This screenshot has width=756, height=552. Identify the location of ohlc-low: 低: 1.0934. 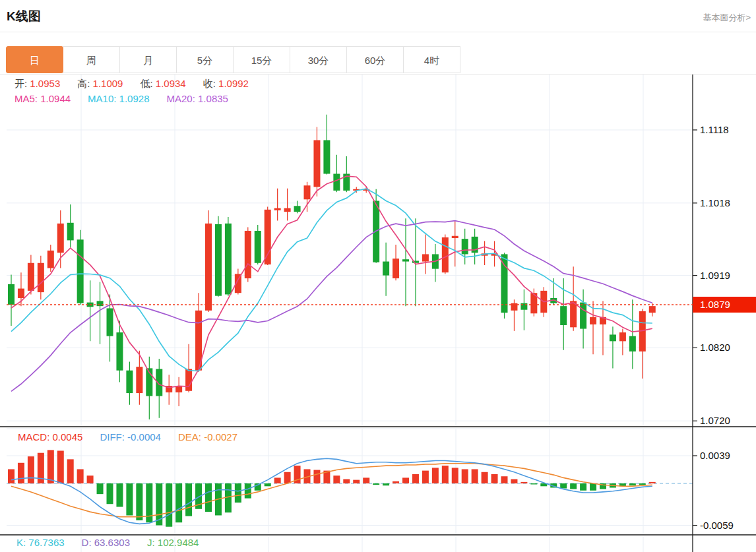
(162, 84).